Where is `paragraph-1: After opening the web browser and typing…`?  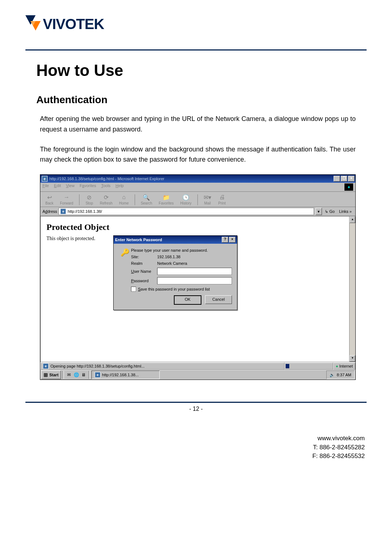 paragraph-1: After opening the web browser and typing… is located at coordinates (198, 124).